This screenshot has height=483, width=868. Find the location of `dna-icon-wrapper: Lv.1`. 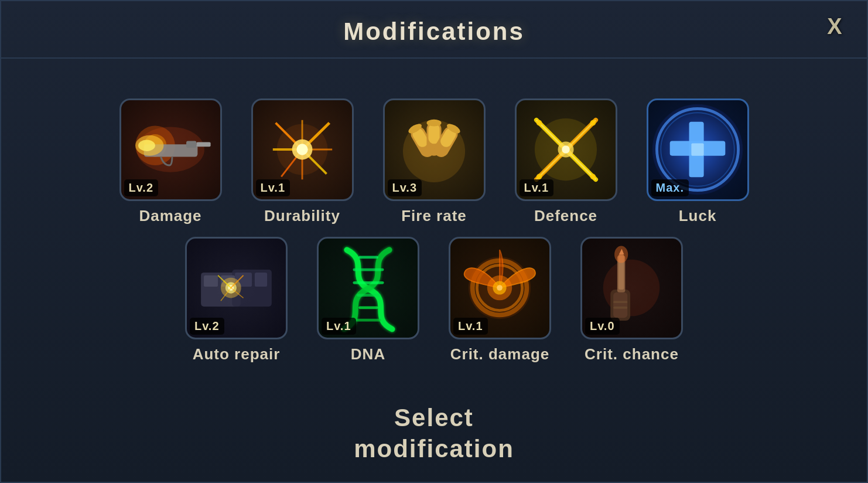

dna-icon-wrapper: Lv.1 is located at coordinates (368, 288).